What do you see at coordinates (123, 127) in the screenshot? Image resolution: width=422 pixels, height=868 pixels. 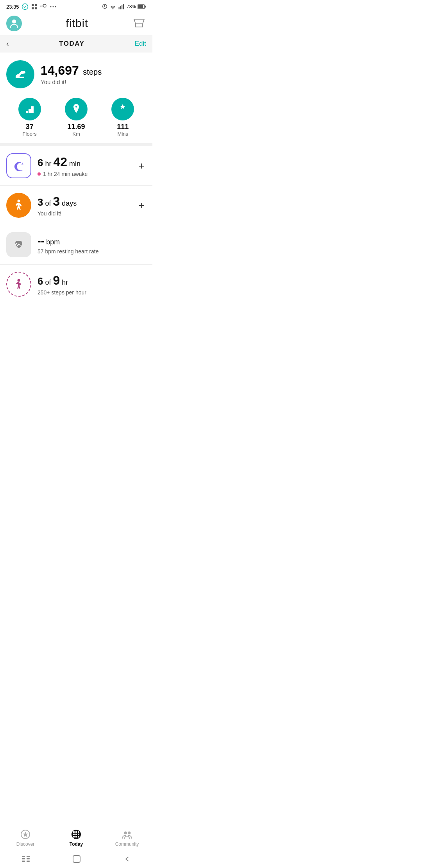 I see `active-mins-value: 111` at bounding box center [123, 127].